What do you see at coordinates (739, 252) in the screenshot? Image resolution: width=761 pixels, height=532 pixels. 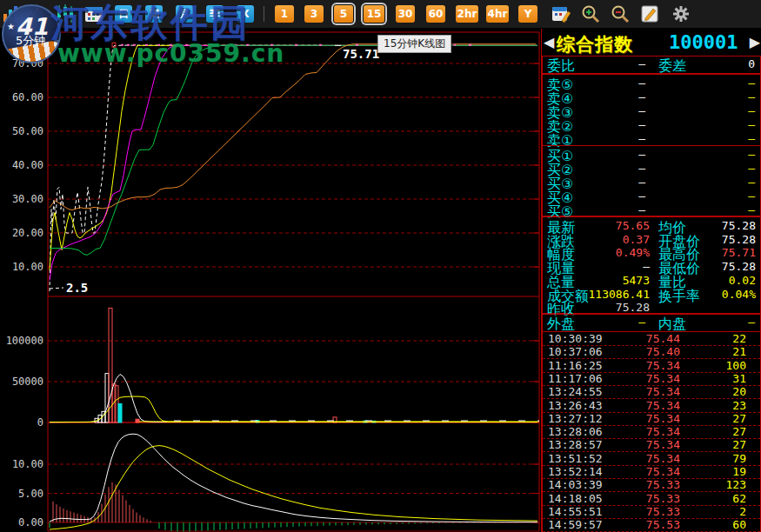 I see `stat-value: 75.71` at bounding box center [739, 252].